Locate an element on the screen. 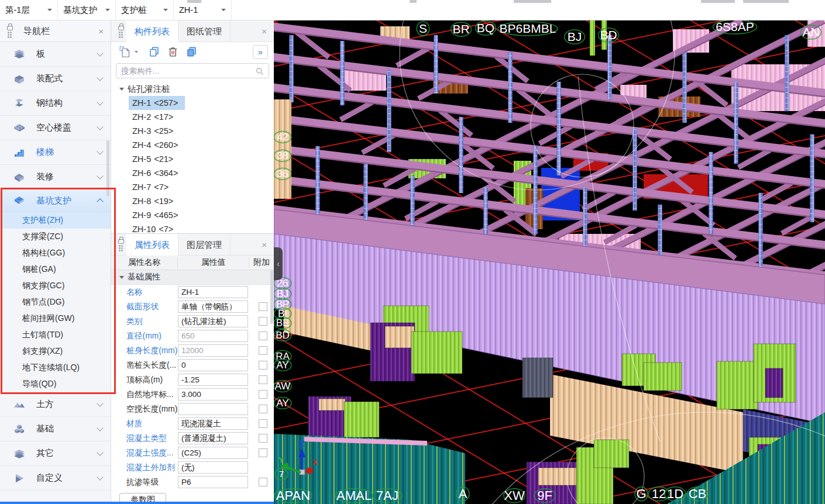 The width and height of the screenshot is (825, 504). svg-text: XW is located at coordinates (514, 496).